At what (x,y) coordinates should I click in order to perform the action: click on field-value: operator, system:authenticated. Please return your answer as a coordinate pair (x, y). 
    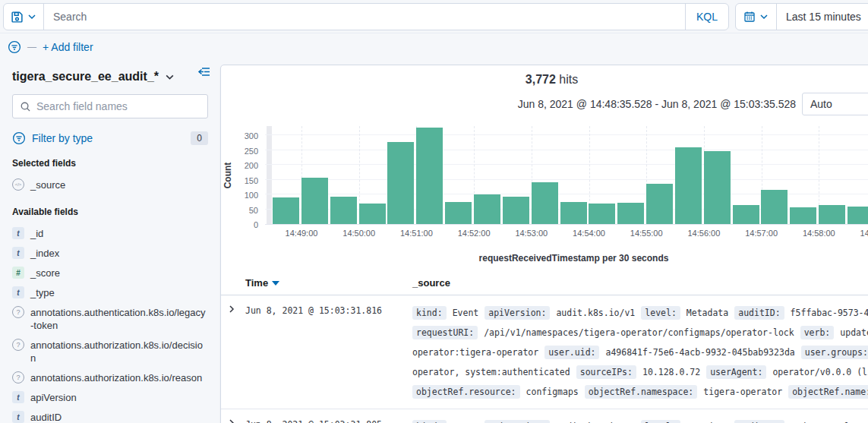
    Looking at the image, I should click on (491, 372).